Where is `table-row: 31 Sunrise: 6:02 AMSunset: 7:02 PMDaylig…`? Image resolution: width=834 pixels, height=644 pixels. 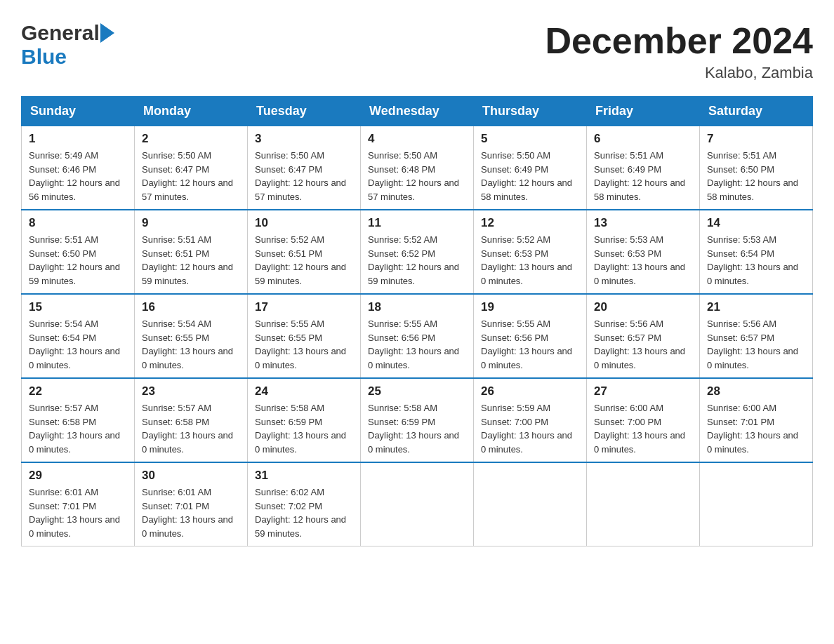
table-row: 31 Sunrise: 6:02 AMSunset: 7:02 PMDaylig… is located at coordinates (305, 504).